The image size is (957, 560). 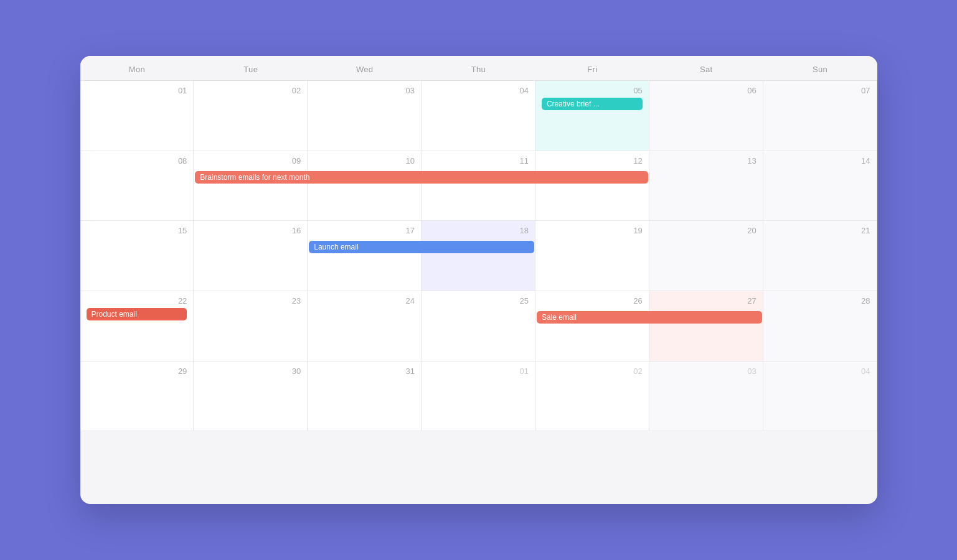 I want to click on cell-16: 16, so click(x=250, y=256).